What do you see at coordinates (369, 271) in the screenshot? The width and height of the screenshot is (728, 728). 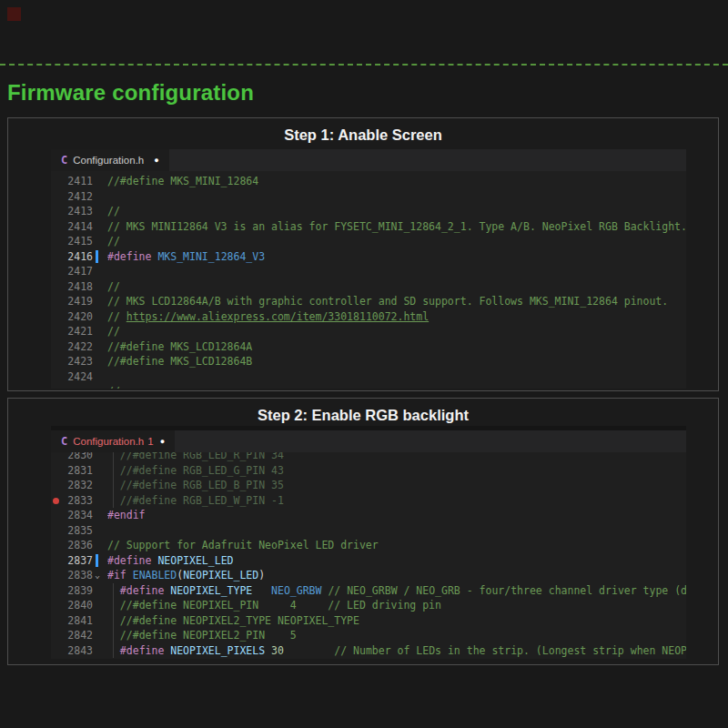 I see `code-line: 2417` at bounding box center [369, 271].